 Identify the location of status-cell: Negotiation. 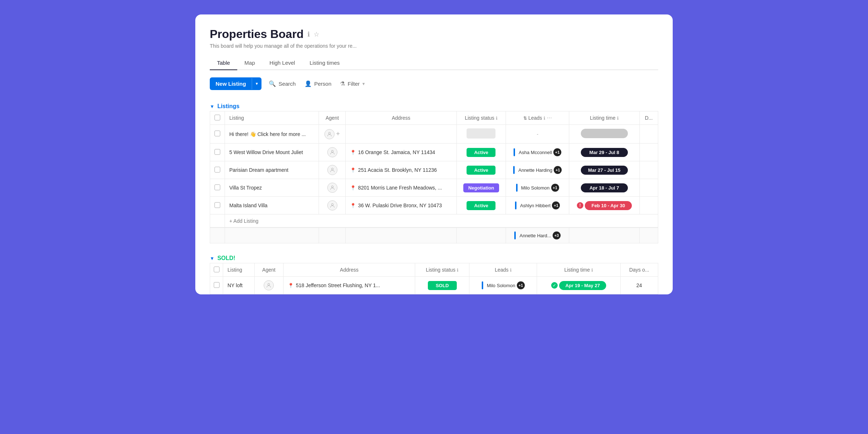
(481, 188).